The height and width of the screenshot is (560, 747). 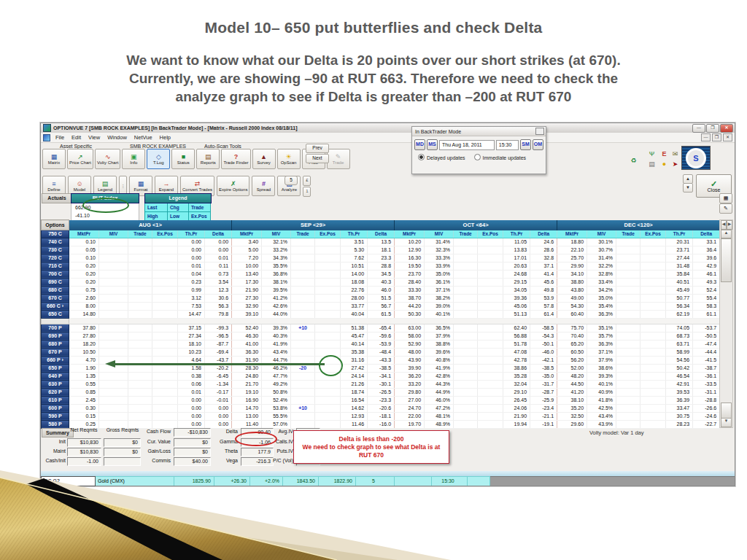 I want to click on option-cell: 68.73, so click(x=680, y=335).